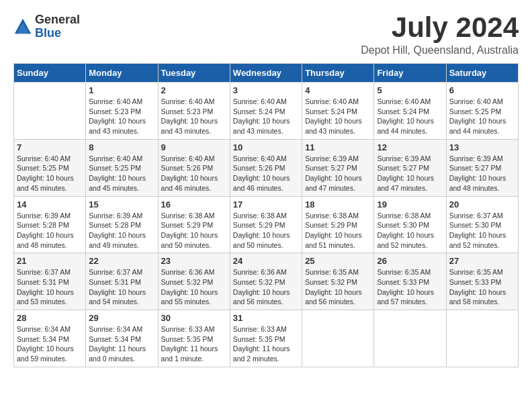  I want to click on table-row: 16Sunrise: 6:38 AM Sunset: 5:29 PM Dayli…, so click(193, 224).